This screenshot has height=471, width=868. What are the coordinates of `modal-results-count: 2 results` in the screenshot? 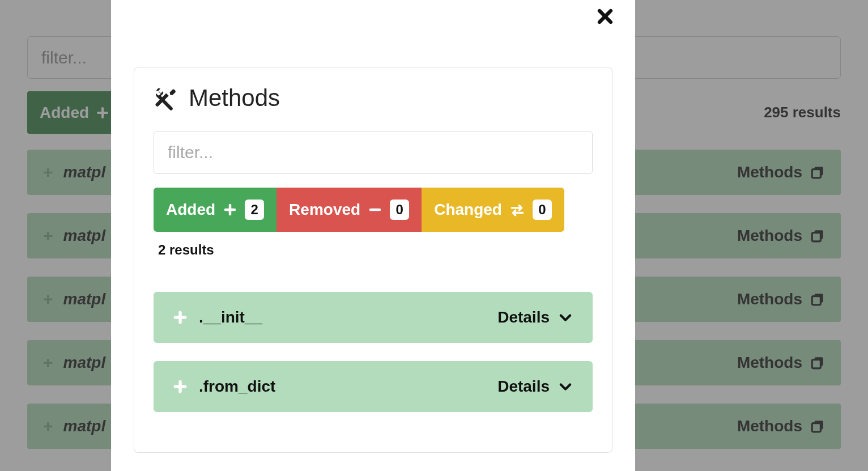 It's located at (373, 250).